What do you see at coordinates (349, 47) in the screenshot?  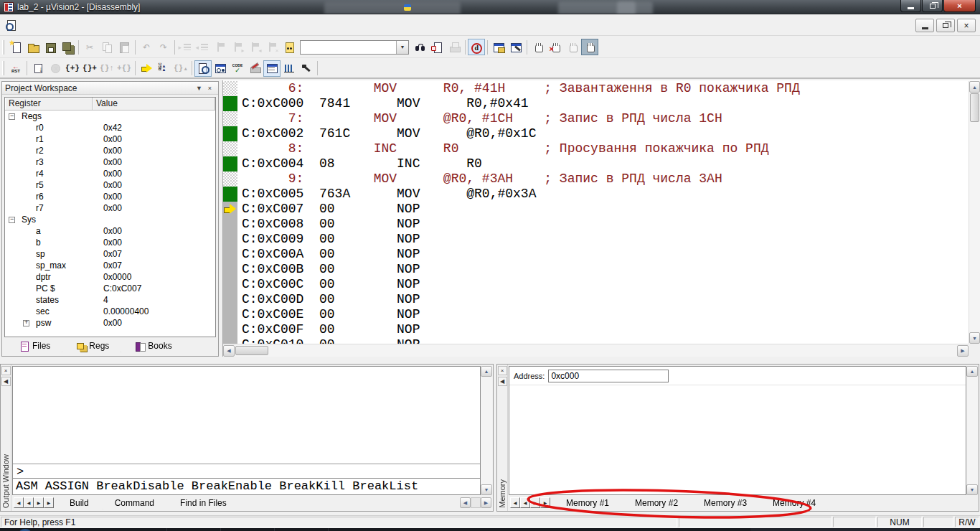 I see `search-combobox-input` at bounding box center [349, 47].